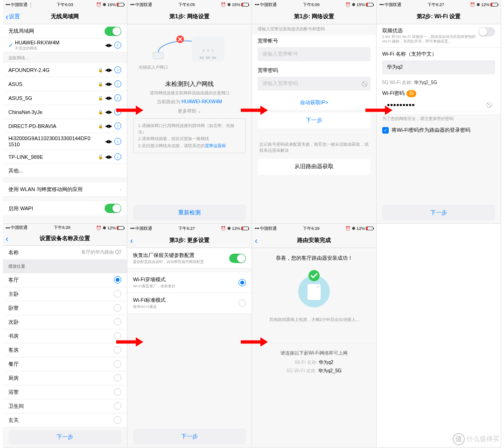 The width and height of the screenshot is (504, 448). What do you see at coordinates (189, 112) in the screenshot?
I see `screen-step1-detect: ••• 中国联通 下午6:05 ⏰ ✽ 15% 第1步: 网络设置 光猫或入户网…` at bounding box center [189, 112].